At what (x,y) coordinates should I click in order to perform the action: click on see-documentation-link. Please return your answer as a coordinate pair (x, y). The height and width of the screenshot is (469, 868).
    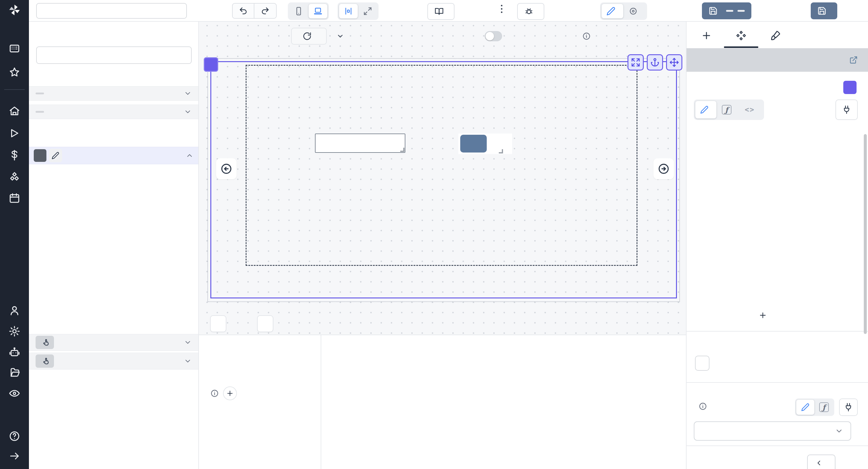
    Looking at the image, I should click on (852, 60).